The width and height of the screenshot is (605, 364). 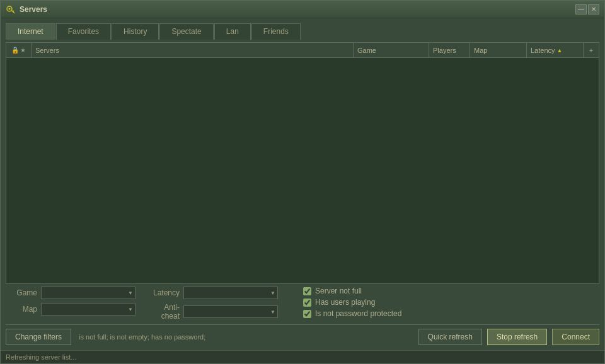 What do you see at coordinates (164, 312) in the screenshot?
I see `anticheat-filter-label: Anti-cheat` at bounding box center [164, 312].